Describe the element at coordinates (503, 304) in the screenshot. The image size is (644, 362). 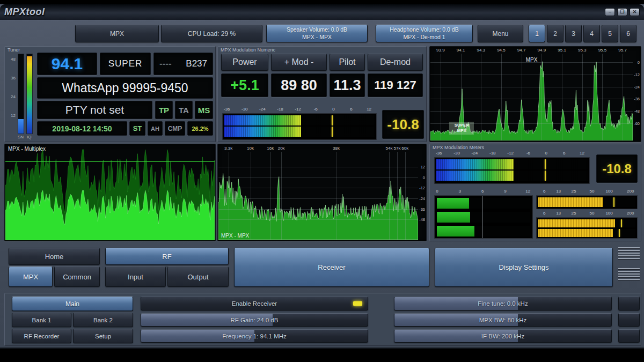
I see `fine-tune-slider: Fine tune: 0.0 kHz` at that location.